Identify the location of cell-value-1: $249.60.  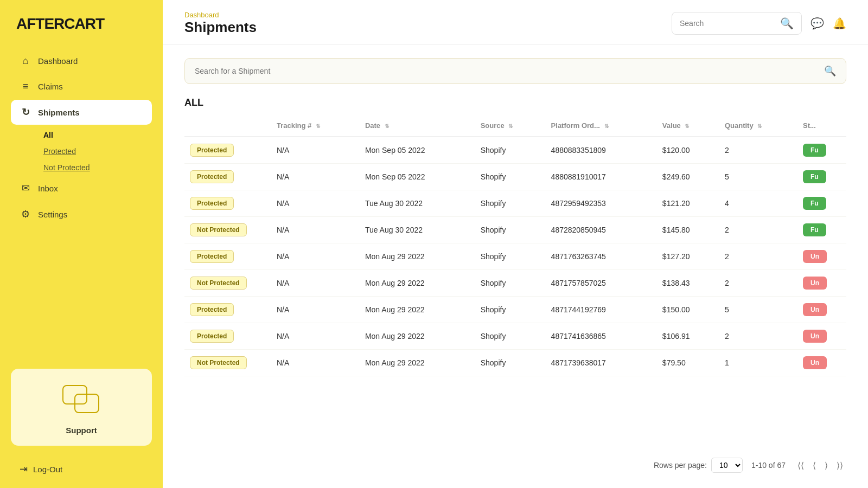
(688, 177).